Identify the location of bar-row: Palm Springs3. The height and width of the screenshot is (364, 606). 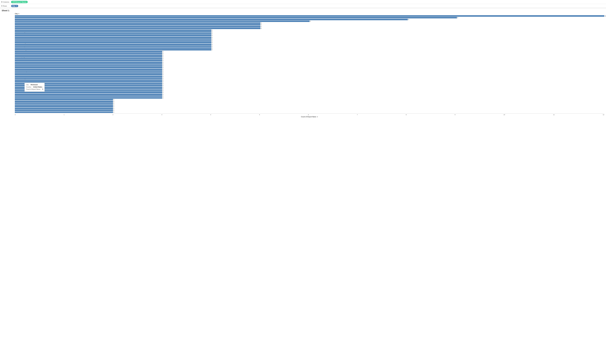
(309, 73).